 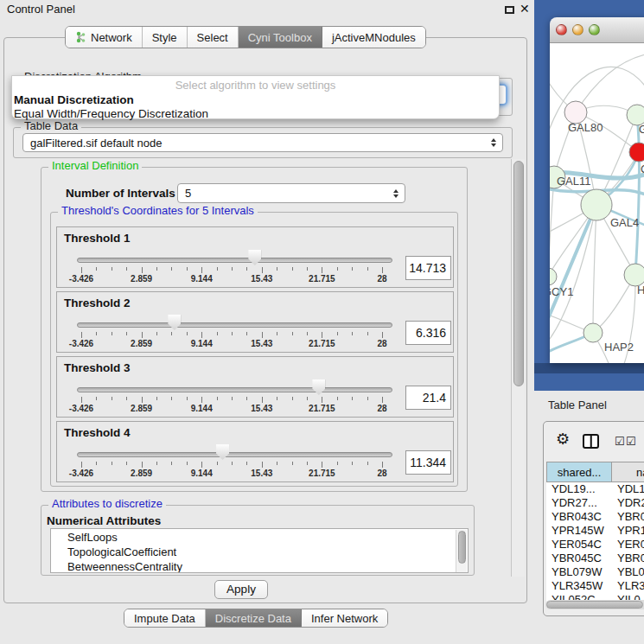 I want to click on tab-select: Select, so click(x=213, y=37).